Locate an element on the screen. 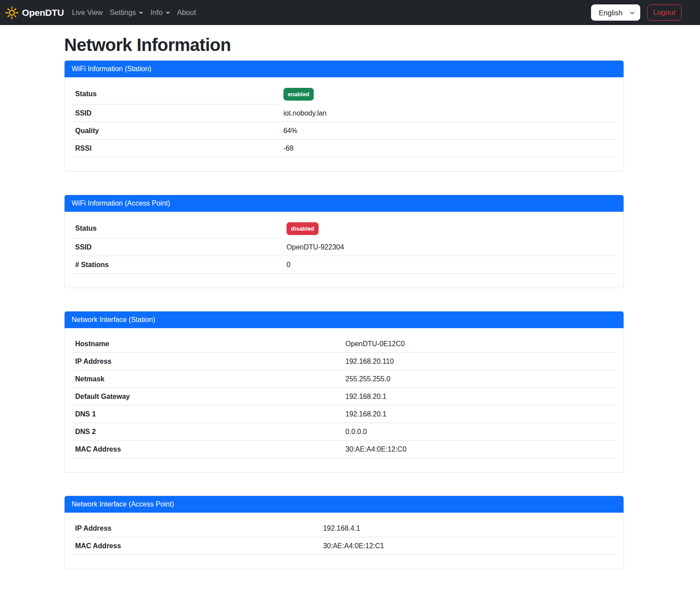 This screenshot has height=597, width=700. row-label: RSSI is located at coordinates (176, 148).